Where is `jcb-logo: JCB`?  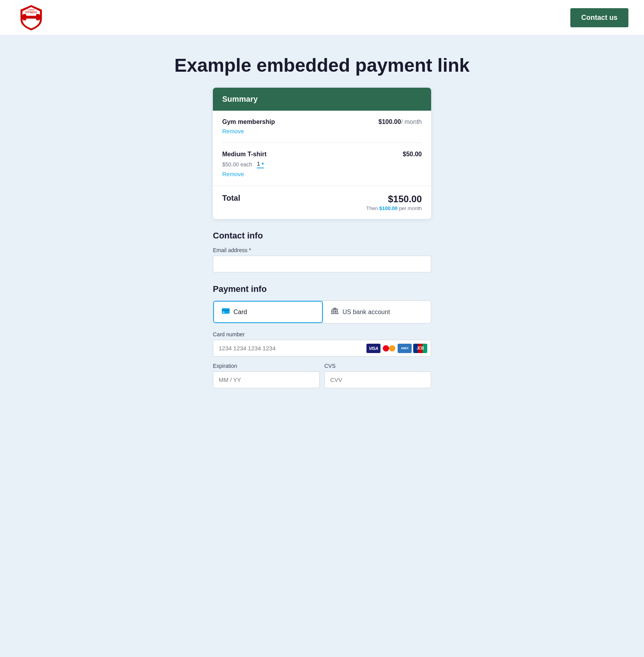
jcb-logo: JCB is located at coordinates (420, 348).